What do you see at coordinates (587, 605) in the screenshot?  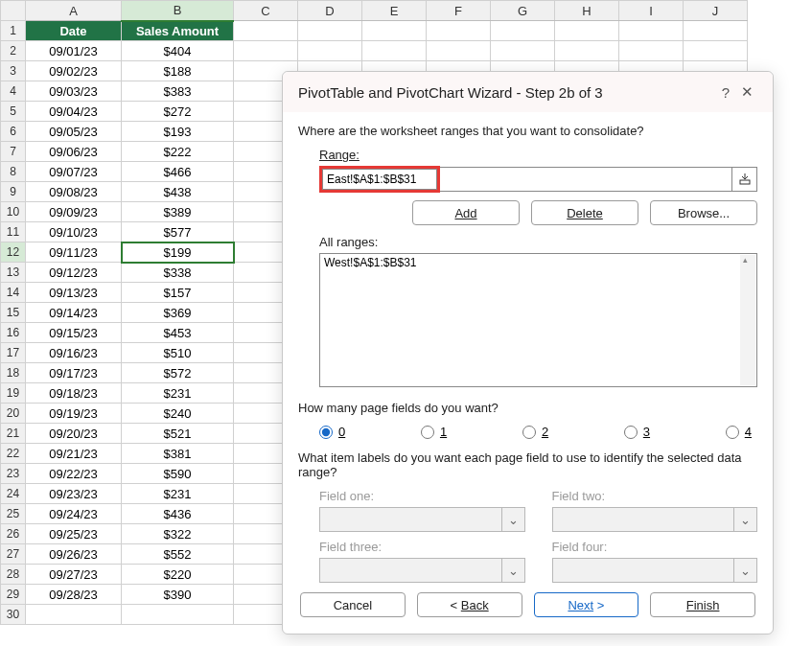 I see `next-button: Next >` at bounding box center [587, 605].